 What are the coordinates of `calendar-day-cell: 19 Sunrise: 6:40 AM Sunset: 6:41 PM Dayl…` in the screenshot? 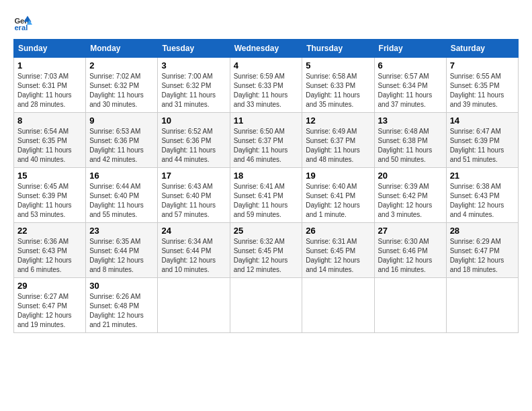 It's located at (339, 195).